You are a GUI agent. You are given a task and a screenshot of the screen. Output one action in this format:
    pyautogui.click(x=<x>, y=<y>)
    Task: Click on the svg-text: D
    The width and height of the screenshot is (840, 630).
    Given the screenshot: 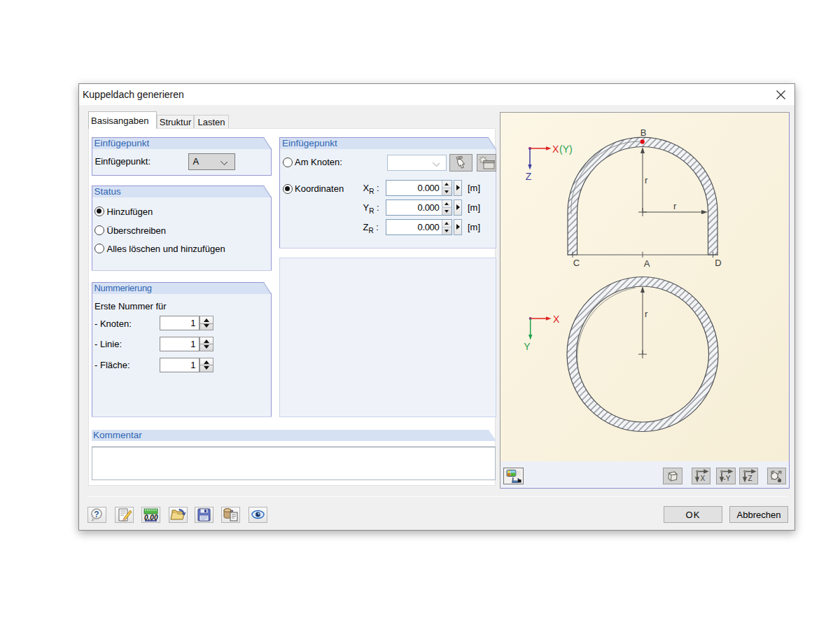 What is the action you would take?
    pyautogui.click(x=718, y=263)
    